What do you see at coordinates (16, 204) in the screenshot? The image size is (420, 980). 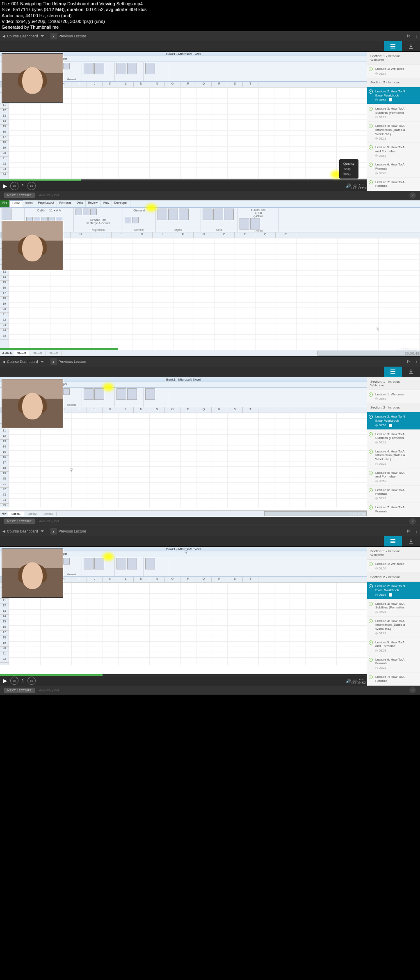 I see `excel-home-tab: Home` at bounding box center [16, 204].